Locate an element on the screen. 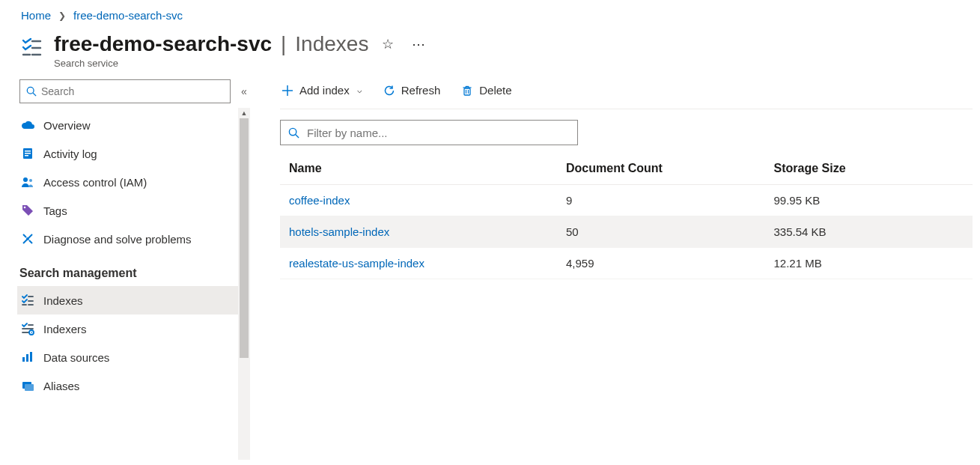 Image resolution: width=980 pixels, height=465 pixels. table-row: coffee-index 9 99.95 KB is located at coordinates (626, 201).